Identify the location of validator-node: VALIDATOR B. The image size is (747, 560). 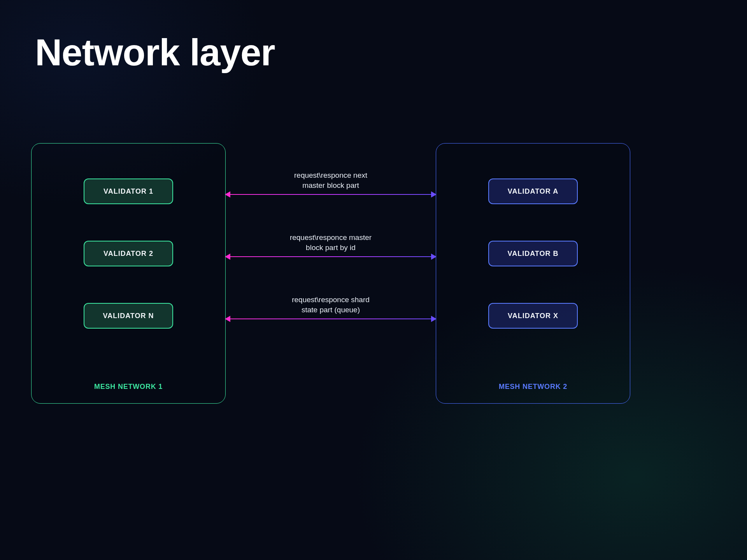
(533, 254).